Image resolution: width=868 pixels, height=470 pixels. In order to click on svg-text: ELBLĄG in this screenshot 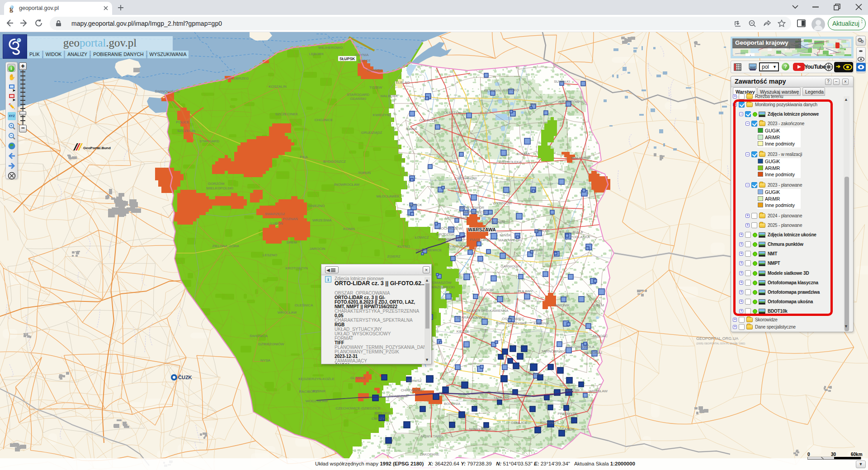, I will do `click(402, 82)`.